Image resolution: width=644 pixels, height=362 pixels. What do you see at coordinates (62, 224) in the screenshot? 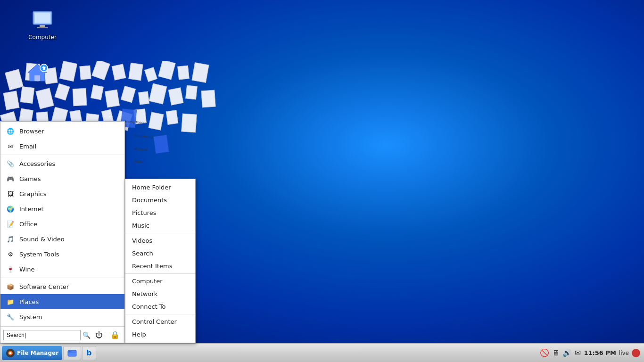
I see `menu-item-office: 📝 Office` at bounding box center [62, 224].